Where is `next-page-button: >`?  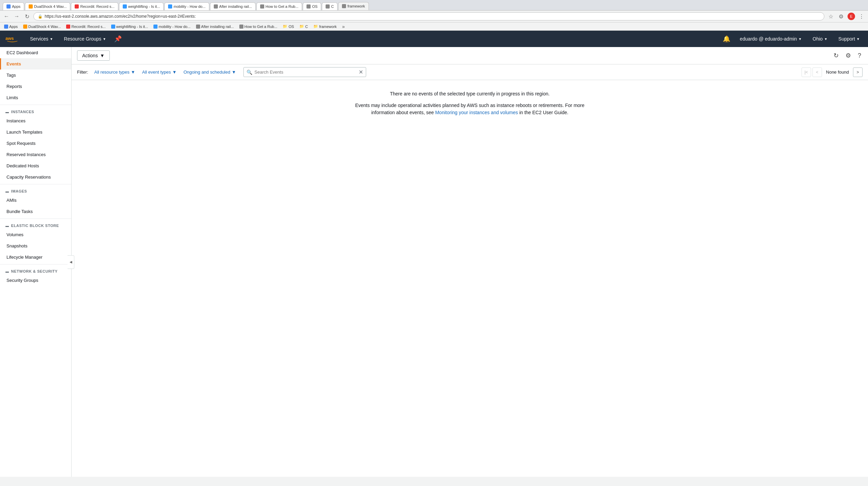
next-page-button: > is located at coordinates (858, 72).